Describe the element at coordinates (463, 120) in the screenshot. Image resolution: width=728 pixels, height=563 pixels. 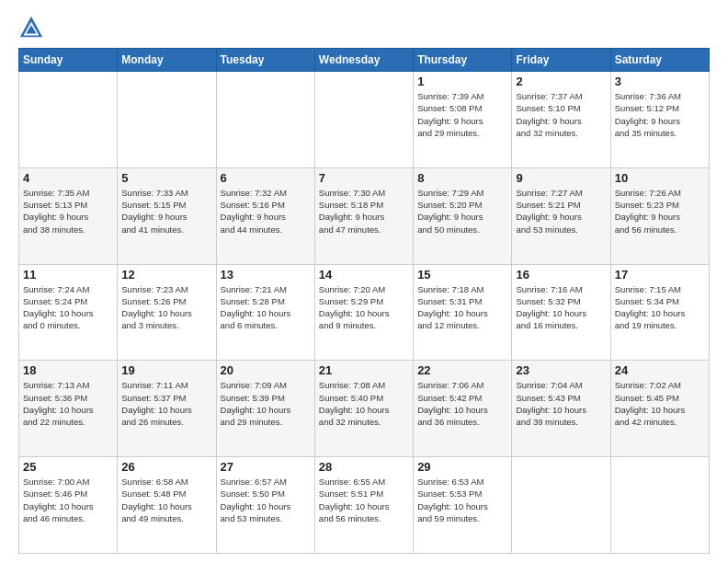
I see `calendar-cell: 1Sunrise: 7:39 AM Sunset: 5:08 PM Daylig…` at that location.